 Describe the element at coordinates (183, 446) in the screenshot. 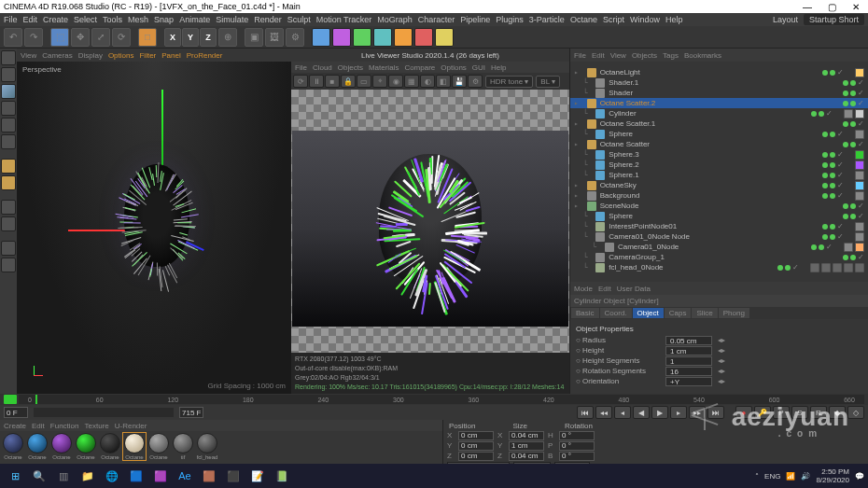

I see `material-slot-7: tif` at that location.